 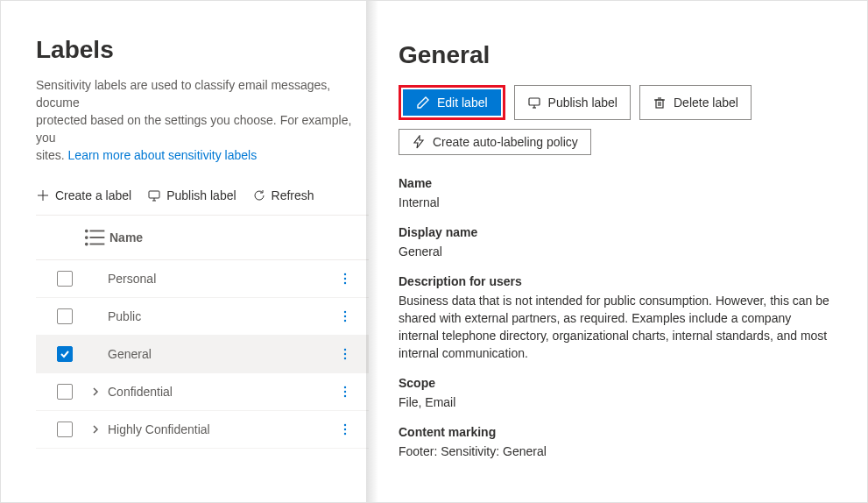 I want to click on command-bar: Create a label Publish label Refresh, so click(x=202, y=198).